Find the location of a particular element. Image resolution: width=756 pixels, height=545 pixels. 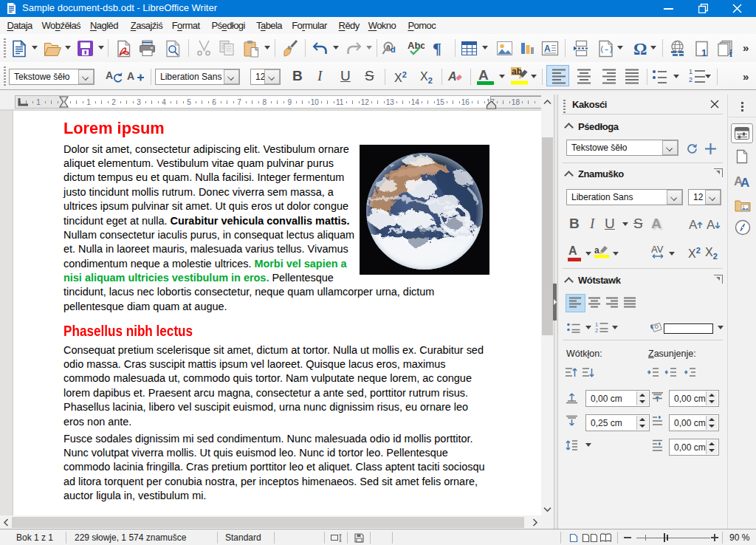

svg-text: AV is located at coordinates (657, 250).